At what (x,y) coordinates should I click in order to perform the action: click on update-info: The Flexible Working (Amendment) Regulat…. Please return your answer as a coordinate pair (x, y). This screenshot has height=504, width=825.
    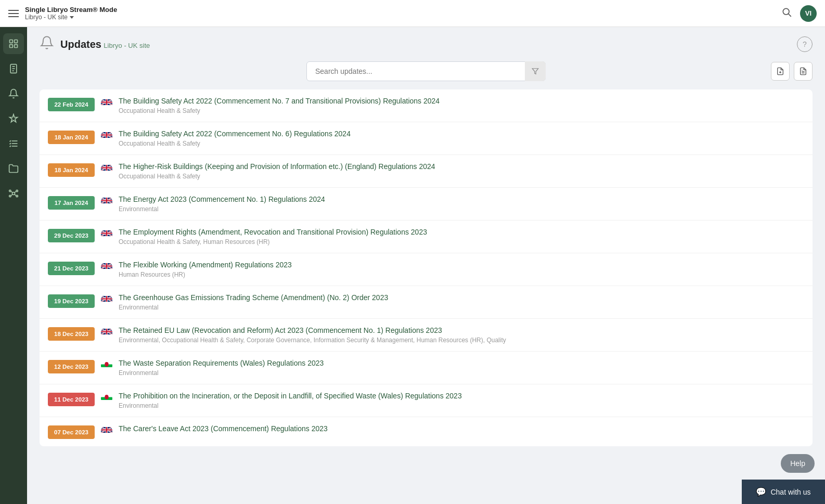
    Looking at the image, I should click on (461, 269).